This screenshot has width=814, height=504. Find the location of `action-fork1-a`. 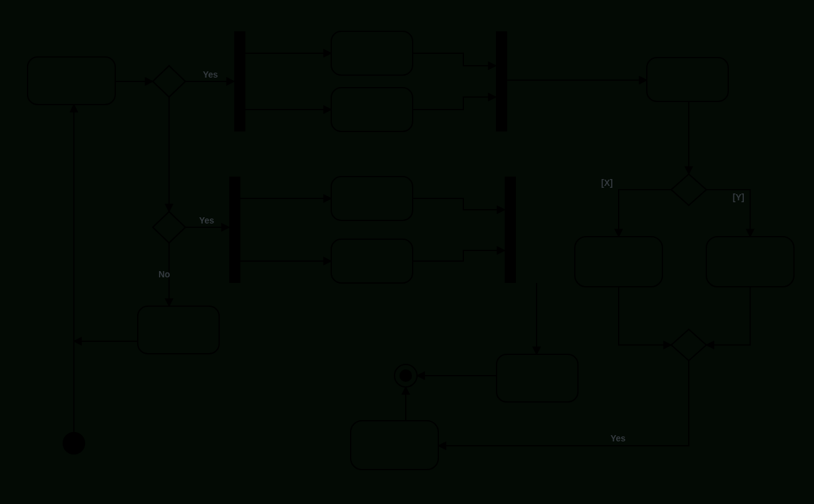

action-fork1-a is located at coordinates (372, 53).